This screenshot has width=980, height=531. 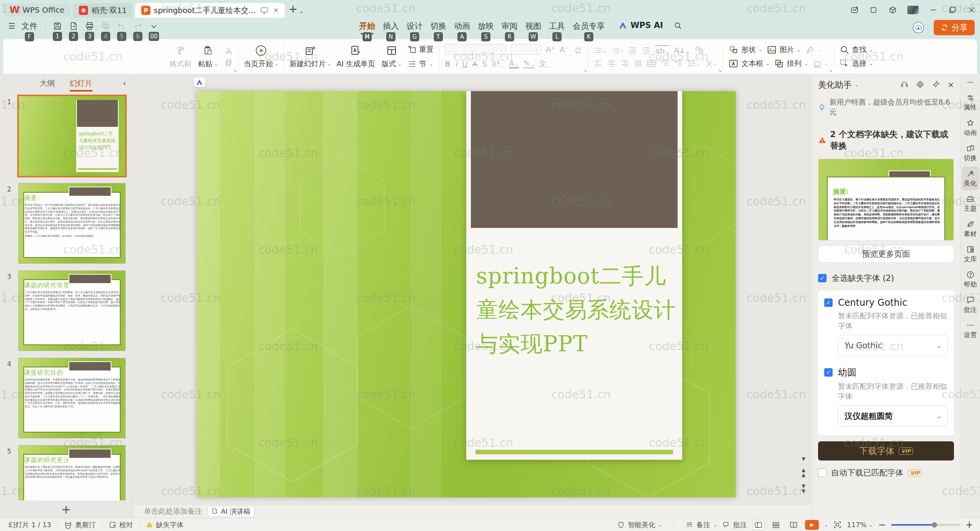 I want to click on rail-item-设置: 设置, so click(x=970, y=330).